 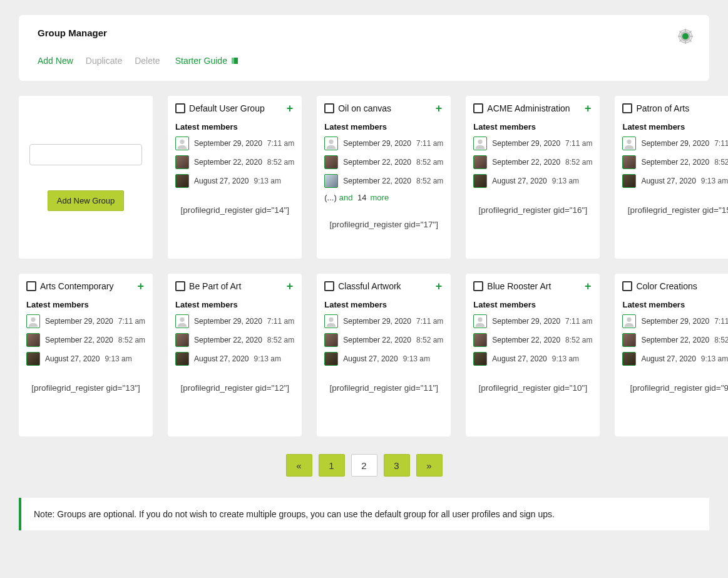 I want to click on group-title: Patron of Arts, so click(x=682, y=108).